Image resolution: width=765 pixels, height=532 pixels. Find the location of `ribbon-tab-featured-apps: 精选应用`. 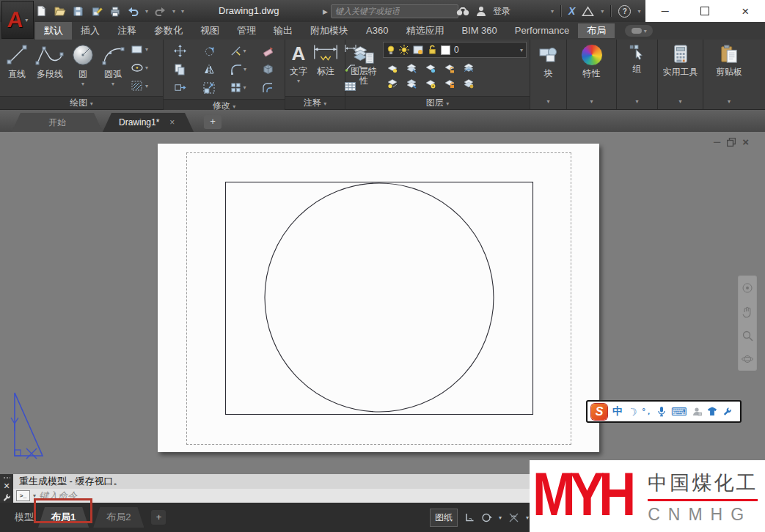

ribbon-tab-featured-apps: 精选应用 is located at coordinates (425, 31).